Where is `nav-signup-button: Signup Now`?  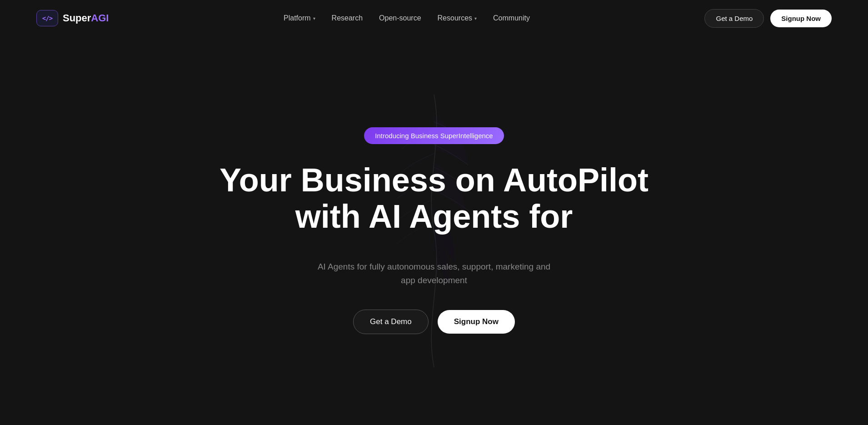
nav-signup-button: Signup Now is located at coordinates (801, 18).